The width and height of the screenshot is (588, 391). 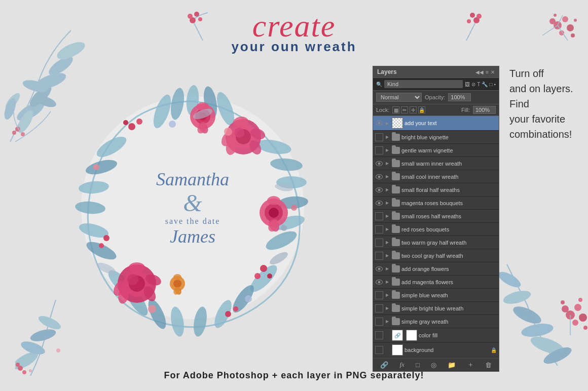 What do you see at coordinates (545, 134) in the screenshot?
I see `turn-off-line5: combinations!` at bounding box center [545, 134].